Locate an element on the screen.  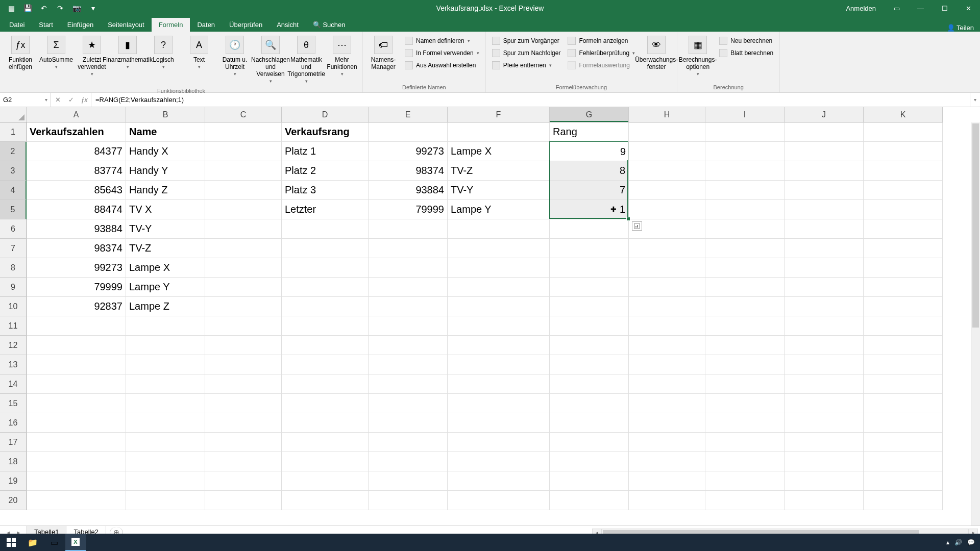
cell-I8 is located at coordinates (745, 268).